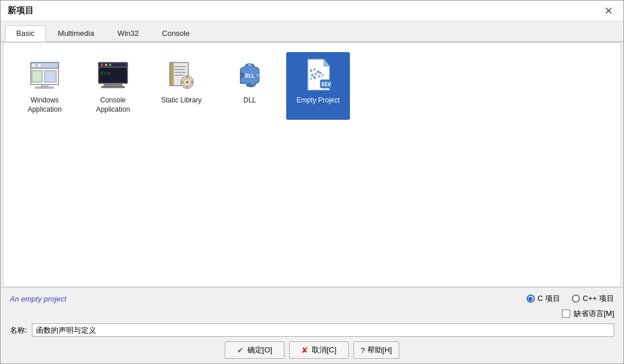 This screenshot has height=364, width=624. Describe the element at coordinates (608, 11) in the screenshot. I see `close-button: ✕` at that location.